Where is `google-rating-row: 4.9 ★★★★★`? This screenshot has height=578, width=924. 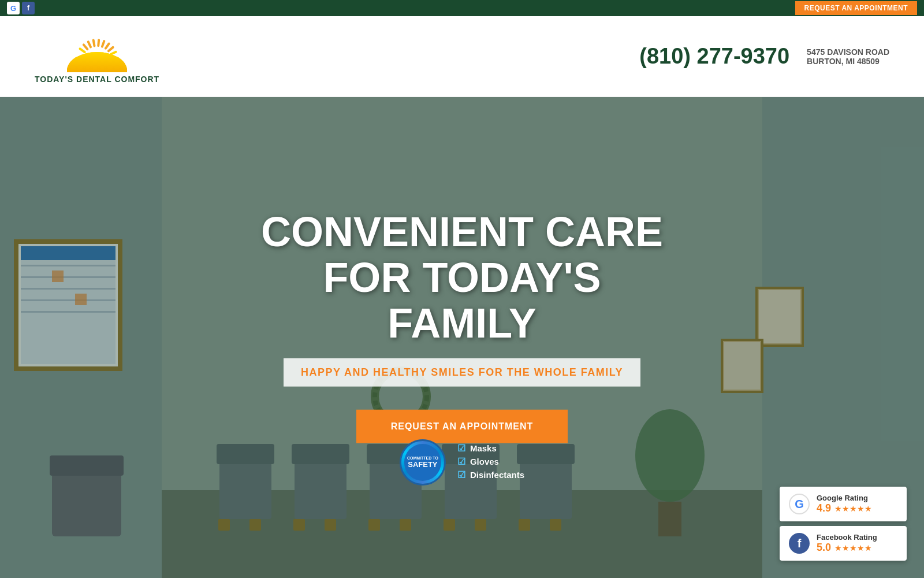 google-rating-row: 4.9 ★★★★★ is located at coordinates (857, 509).